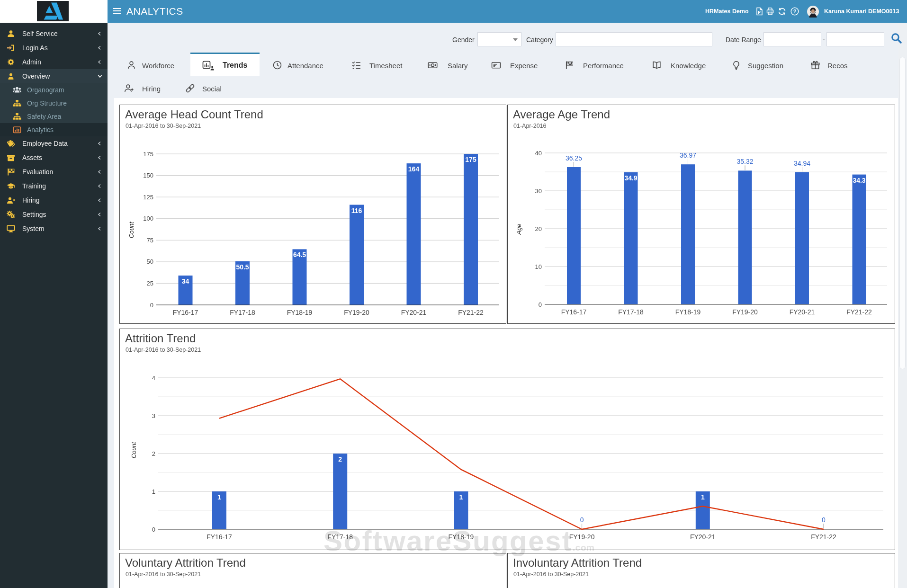 The height and width of the screenshot is (588, 907). Describe the element at coordinates (153, 378) in the screenshot. I see `svg-text: 4` at that location.